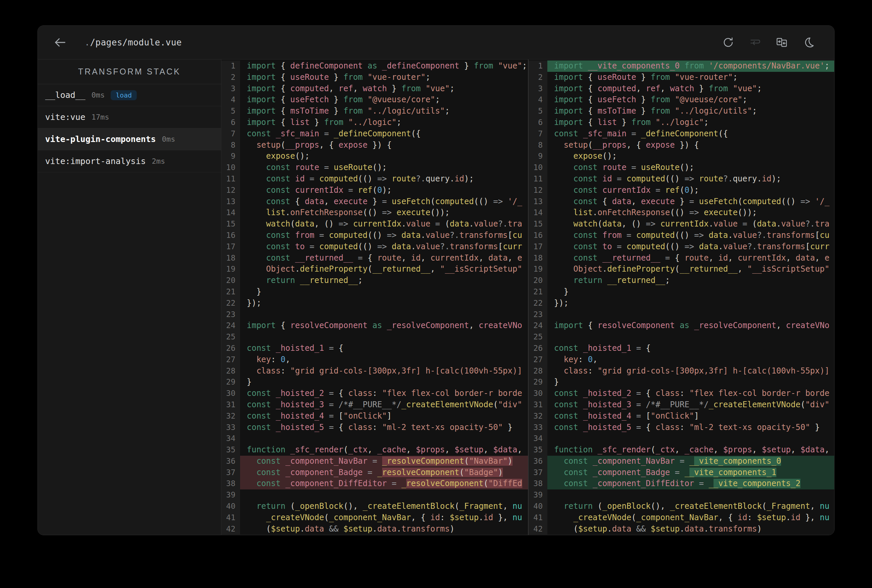 The image size is (872, 588). I want to click on code-text: const route = useRoute();, so click(691, 168).